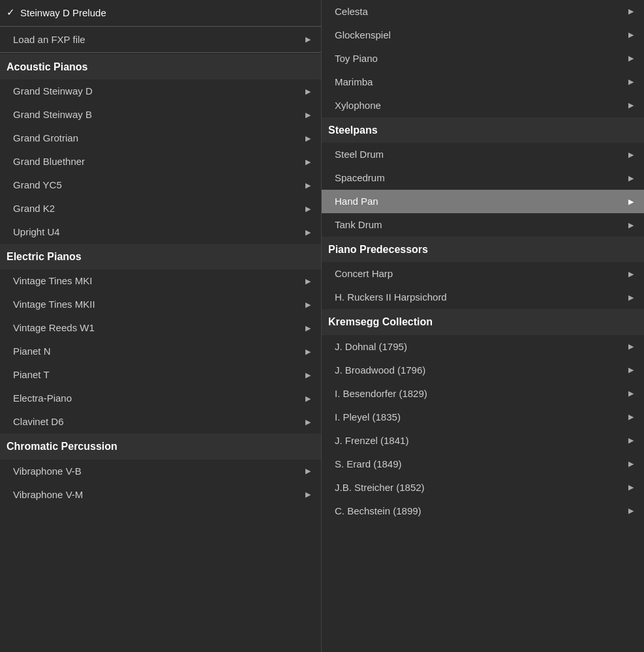  What do you see at coordinates (483, 35) in the screenshot?
I see `glockenspiel-item: Glockenspiel ▶` at bounding box center [483, 35].